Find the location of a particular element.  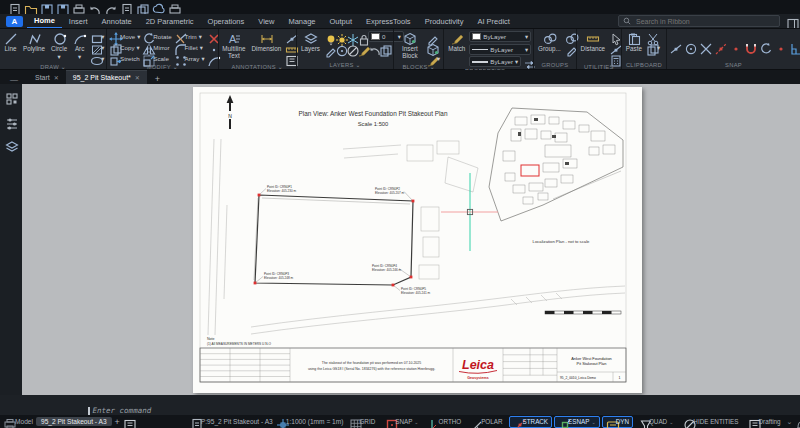

viewport-scale: 1:1000 (1mm = 1m) is located at coordinates (315, 422).